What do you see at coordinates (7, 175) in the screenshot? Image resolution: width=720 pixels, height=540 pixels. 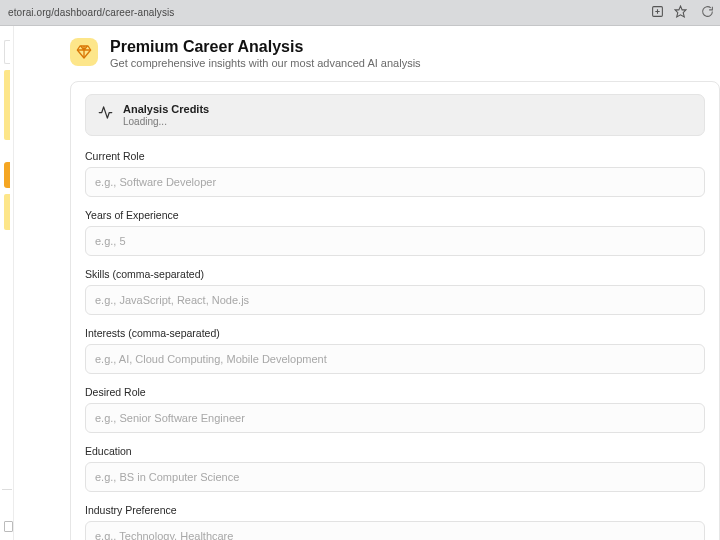 I see `sidebar-item-active` at bounding box center [7, 175].